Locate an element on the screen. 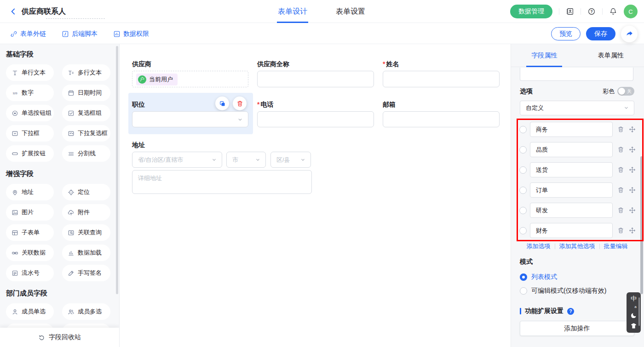 The image size is (644, 347). help-icon: ? is located at coordinates (592, 11).